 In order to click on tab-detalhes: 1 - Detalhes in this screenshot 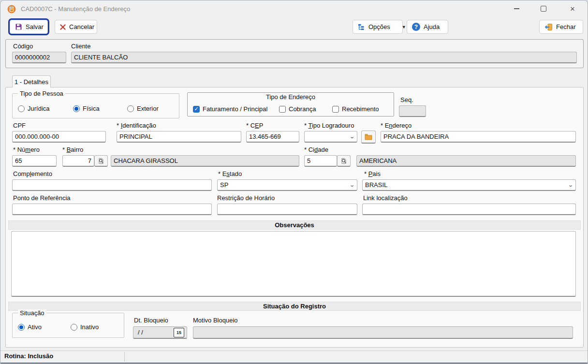, I will do `click(31, 81)`.